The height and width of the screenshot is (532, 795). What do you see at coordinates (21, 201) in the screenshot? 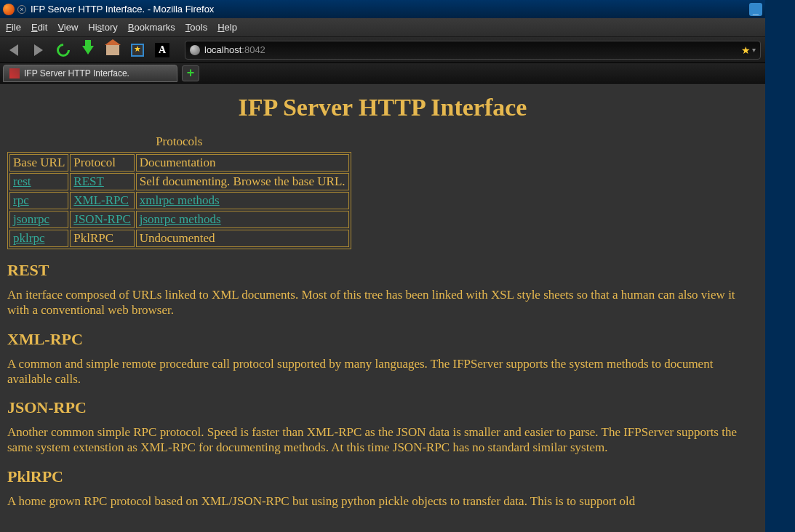
I see `link-rpc-base: rpc` at bounding box center [21, 201].